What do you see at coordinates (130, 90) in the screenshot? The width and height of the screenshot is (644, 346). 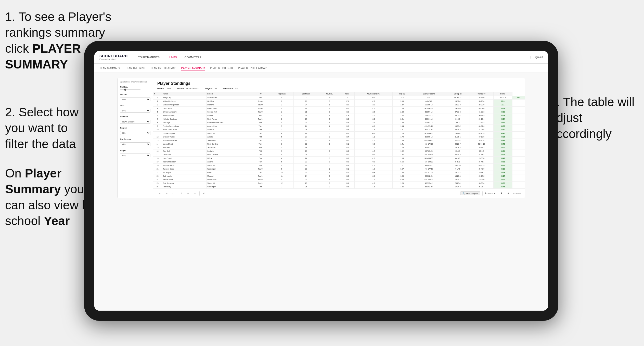 I see `slider-track` at bounding box center [130, 90].